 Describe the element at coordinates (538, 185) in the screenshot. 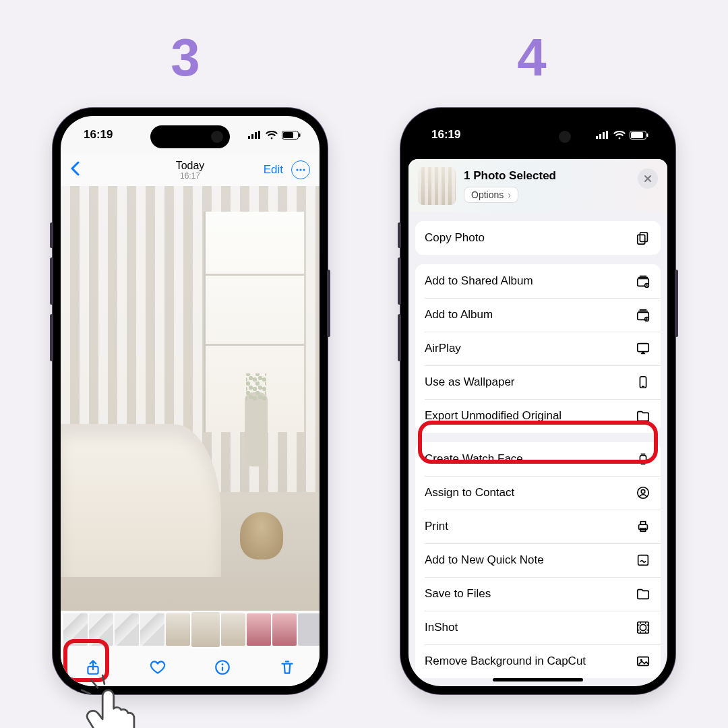

I see `share-sheet-header: 1 Photo Selected Options ›` at that location.